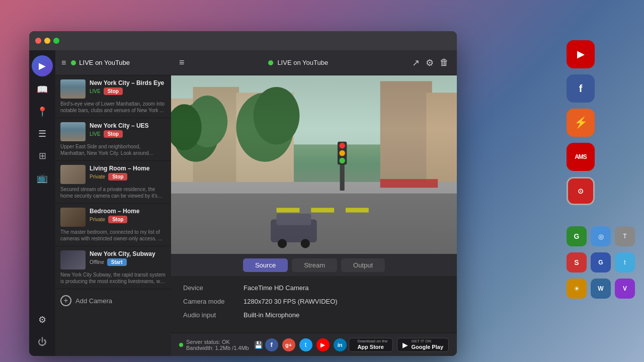 Image resolution: width=644 pixels, height=362 pixels. What do you see at coordinates (601, 236) in the screenshot?
I see `desktop-icon-row-1: G ◎ T` at bounding box center [601, 236].